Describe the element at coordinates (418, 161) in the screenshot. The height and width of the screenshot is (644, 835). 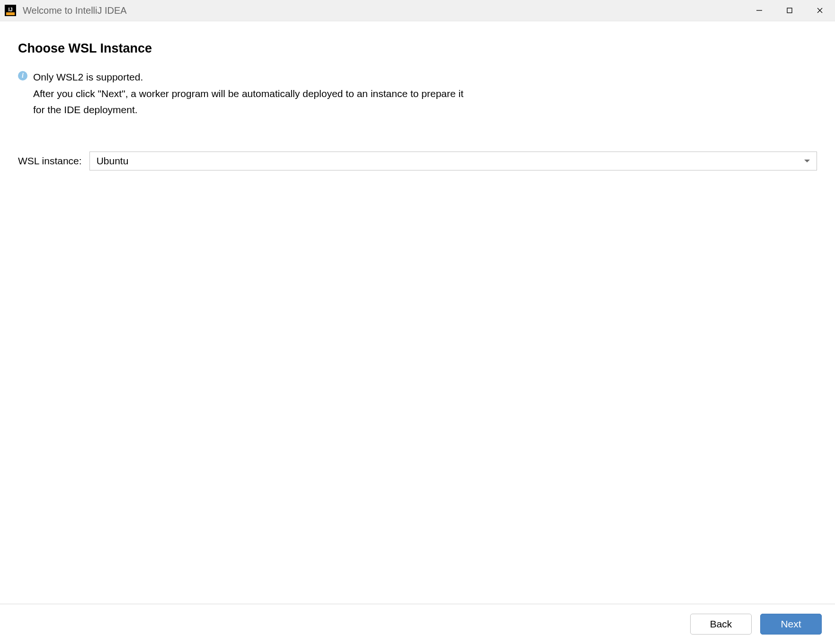
I see `wsl-instance-row: WSL instance: Ubuntu` at that location.